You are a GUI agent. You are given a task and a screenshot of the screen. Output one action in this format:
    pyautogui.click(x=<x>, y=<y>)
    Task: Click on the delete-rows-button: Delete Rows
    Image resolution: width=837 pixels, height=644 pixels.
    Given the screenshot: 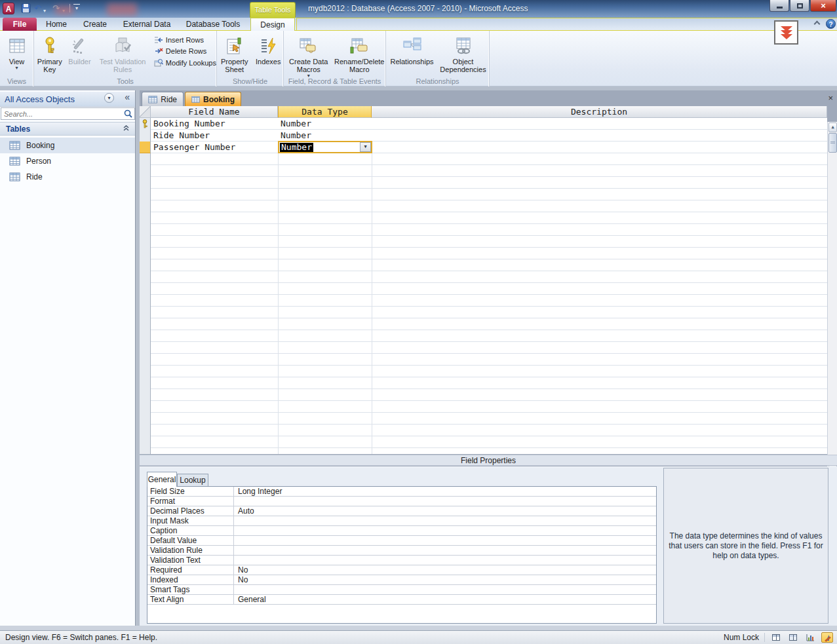 What is the action you would take?
    pyautogui.click(x=185, y=51)
    